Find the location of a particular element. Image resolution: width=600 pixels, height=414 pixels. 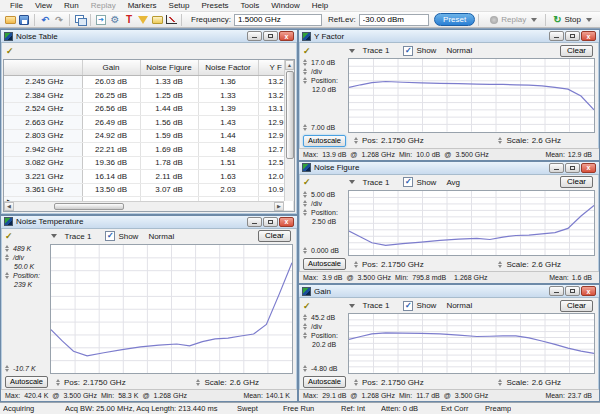

table-row: 2.524 GHz26.56 dB1.44 dB1.3913.1 is located at coordinates (149, 109).